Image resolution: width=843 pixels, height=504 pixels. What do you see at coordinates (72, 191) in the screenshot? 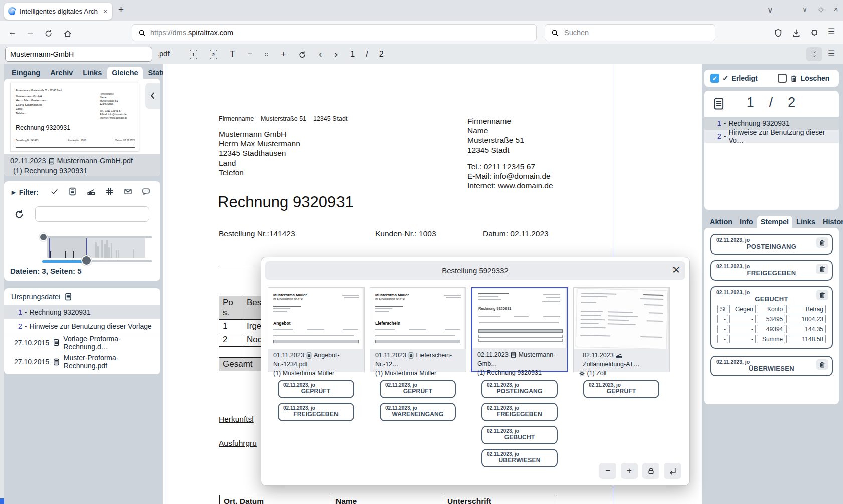
I see `filter-document-icon` at bounding box center [72, 191].